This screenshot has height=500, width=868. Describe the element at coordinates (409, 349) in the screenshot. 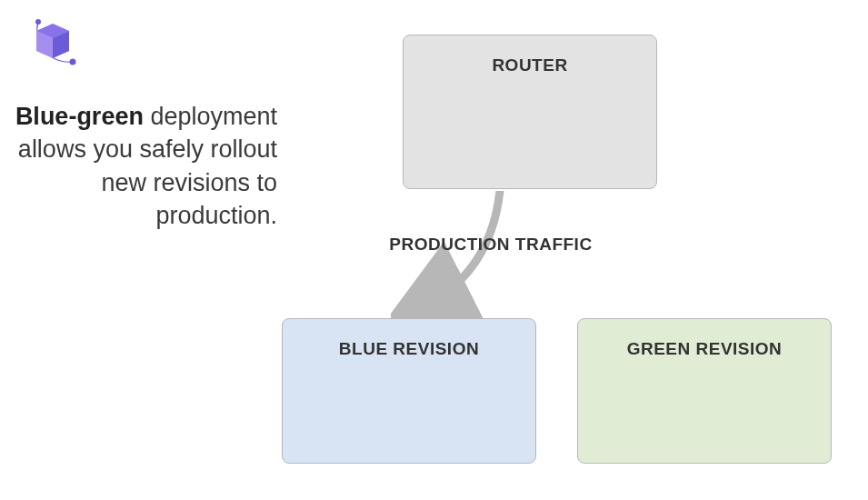

I see `blue-revision-label: BLUE REVISION` at that location.